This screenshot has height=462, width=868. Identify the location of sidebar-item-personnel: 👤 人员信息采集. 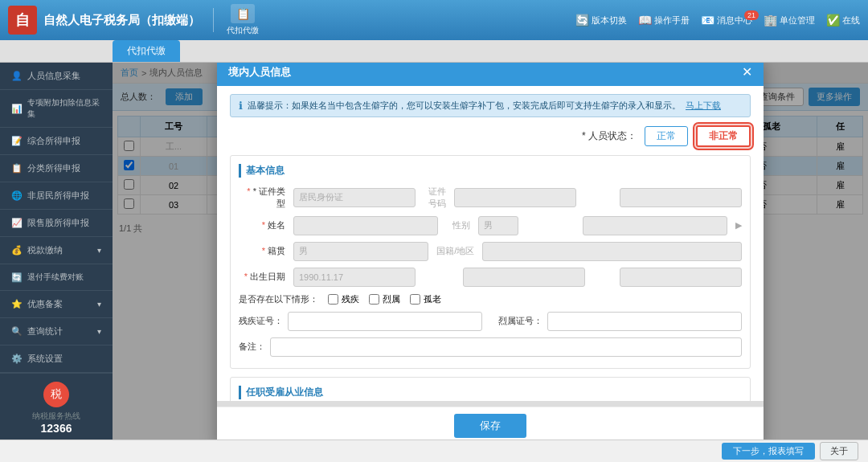
(56, 76).